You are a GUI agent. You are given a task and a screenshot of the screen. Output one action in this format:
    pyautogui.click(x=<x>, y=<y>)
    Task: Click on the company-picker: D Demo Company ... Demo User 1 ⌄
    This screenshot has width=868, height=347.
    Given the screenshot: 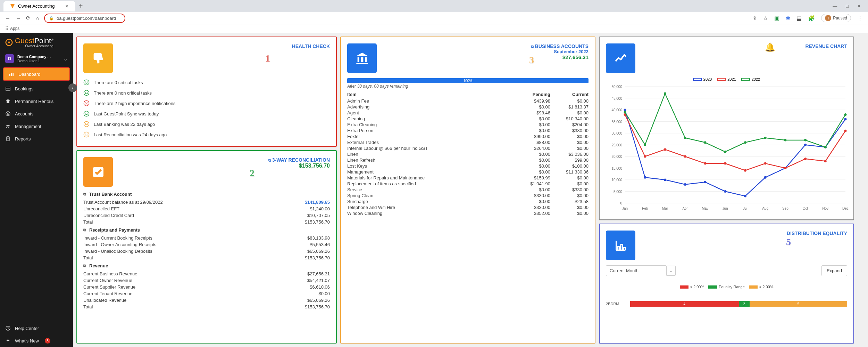 What is the action you would take?
    pyautogui.click(x=36, y=58)
    